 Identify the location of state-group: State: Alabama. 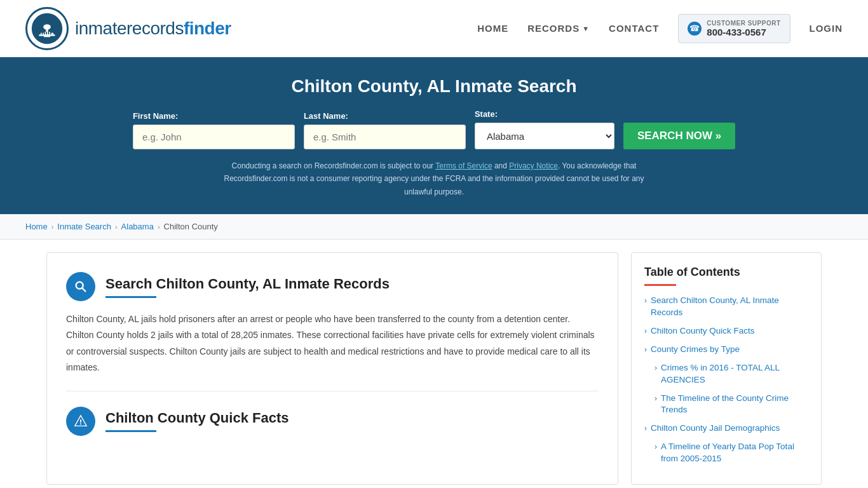
(545, 130).